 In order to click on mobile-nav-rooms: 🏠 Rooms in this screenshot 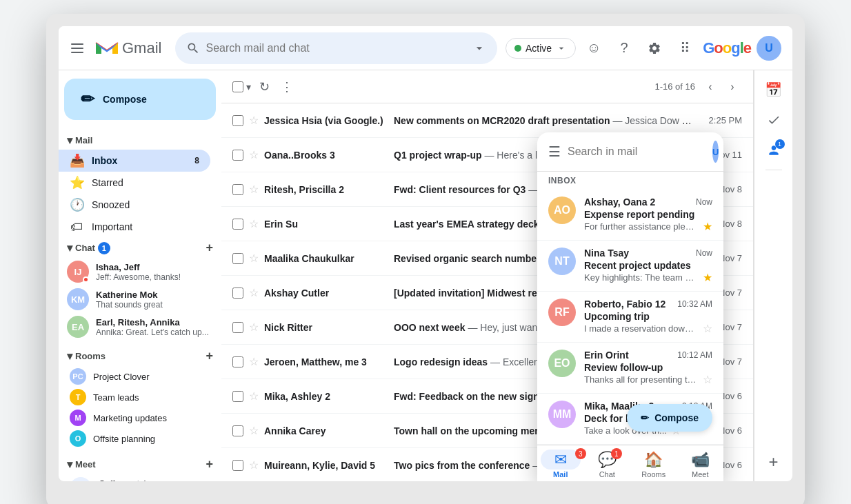, I will do `click(654, 465)`.